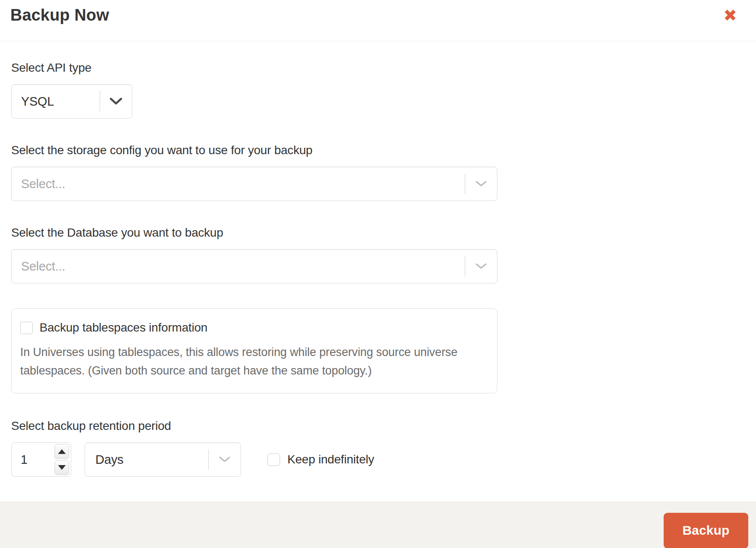 Image resolution: width=756 pixels, height=548 pixels. What do you see at coordinates (163, 460) in the screenshot?
I see `retention-unit-select: Days` at bounding box center [163, 460].